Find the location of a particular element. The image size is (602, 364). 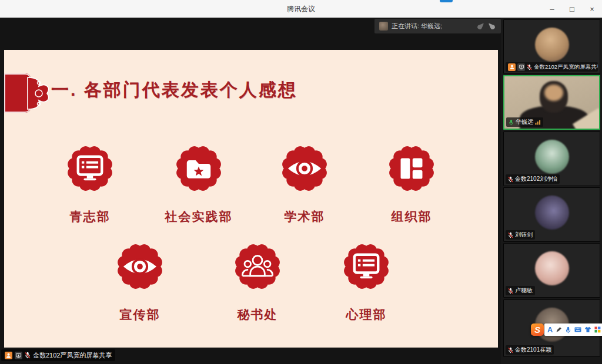

department-item: 秘书处 is located at coordinates (257, 282).